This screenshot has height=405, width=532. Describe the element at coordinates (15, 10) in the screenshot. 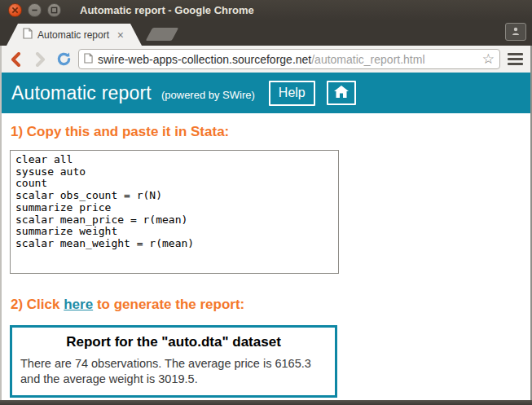

I see `close-icon` at that location.